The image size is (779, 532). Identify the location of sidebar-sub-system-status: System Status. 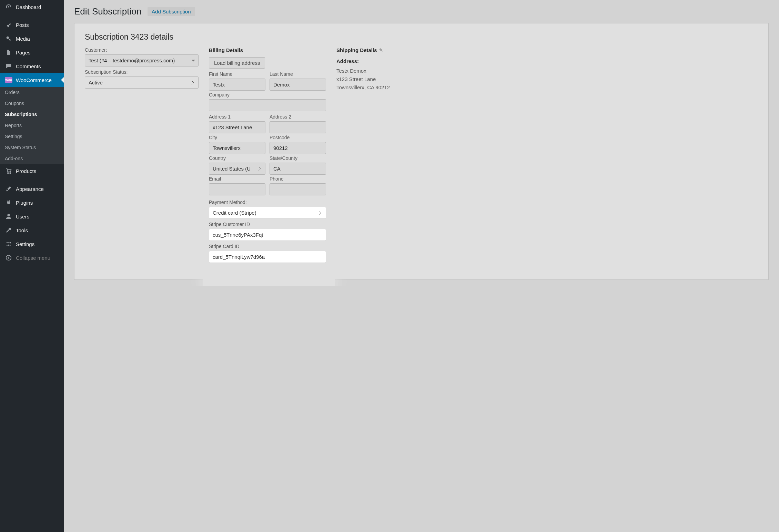
(32, 147).